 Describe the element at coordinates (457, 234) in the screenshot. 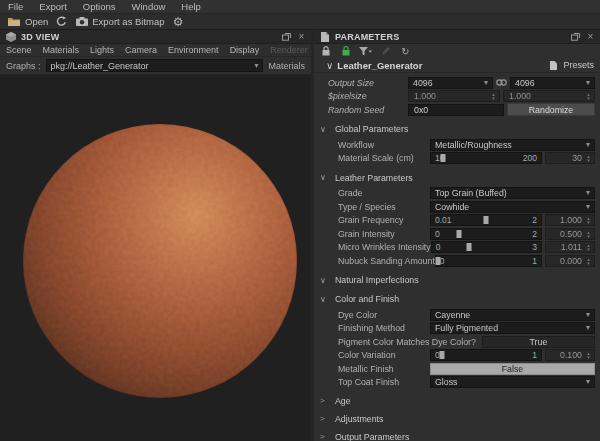

I see `row-grain-intensity: Grain Intensity 0 2 0.500 ▴▾` at that location.